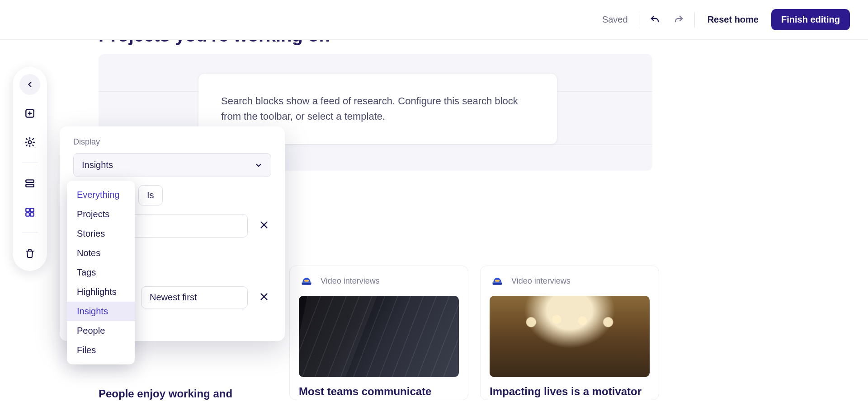 This screenshot has width=868, height=406. What do you see at coordinates (30, 212) in the screenshot?
I see `toolbar-layout-grid-button` at bounding box center [30, 212].